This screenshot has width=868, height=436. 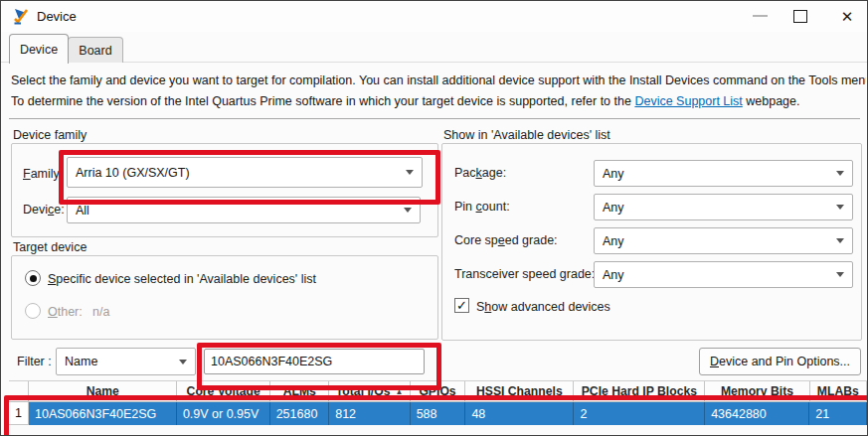 I want to click on target-device-groupbox, so click(x=225, y=298).